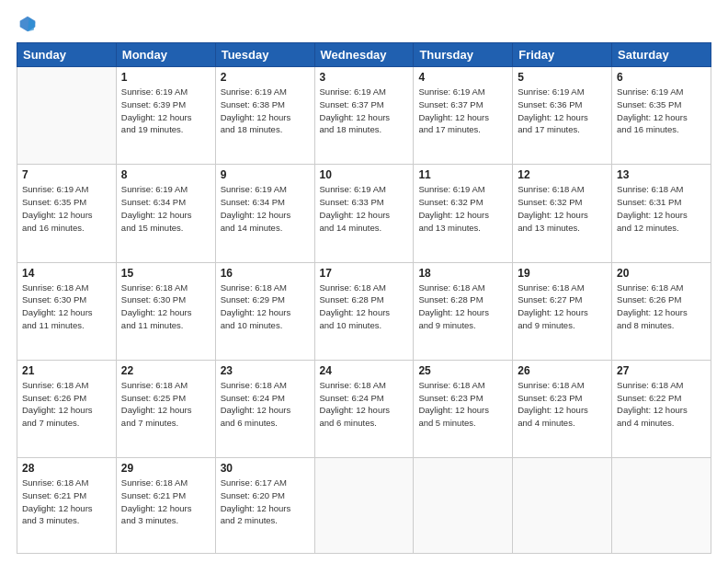  I want to click on calendar-cell: 9Sunrise: 6:19 AM Sunset: 6:34 PM Daylig…, so click(265, 213).